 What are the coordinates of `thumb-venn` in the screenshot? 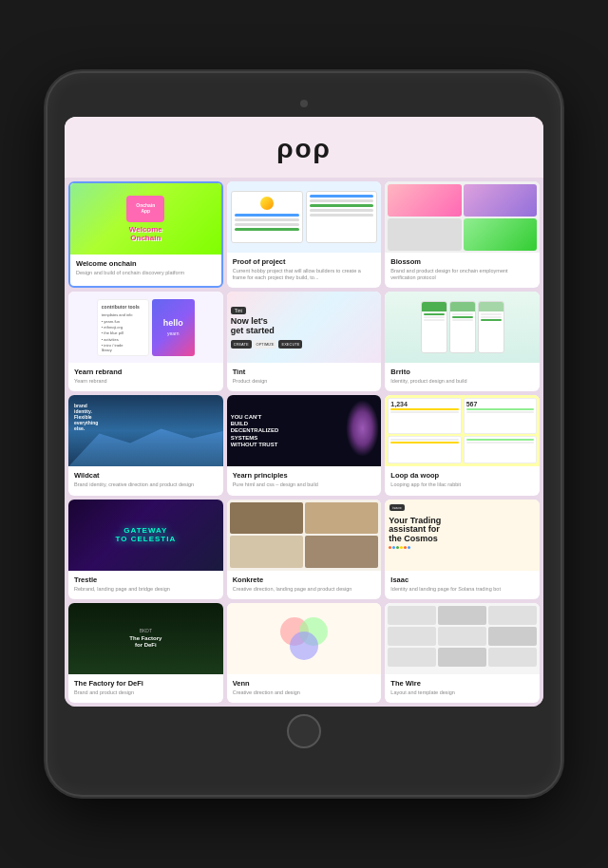 It's located at (304, 638).